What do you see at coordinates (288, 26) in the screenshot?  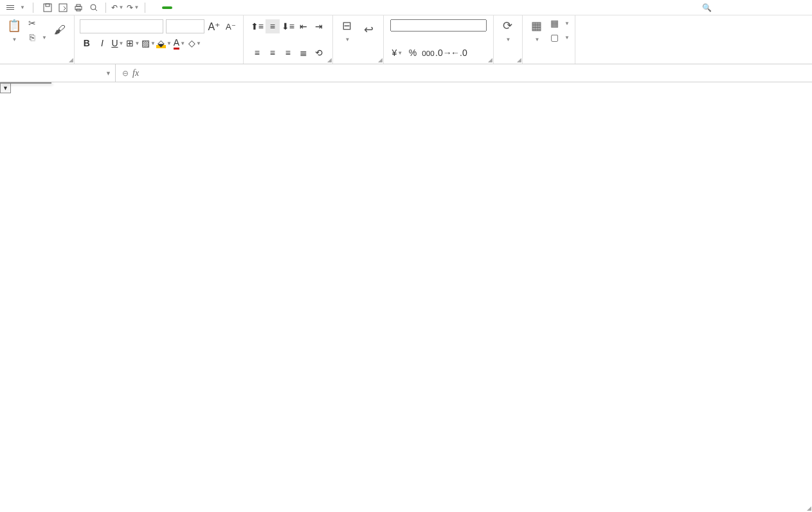 I see `align-bottom-button: ⬇≡` at bounding box center [288, 26].